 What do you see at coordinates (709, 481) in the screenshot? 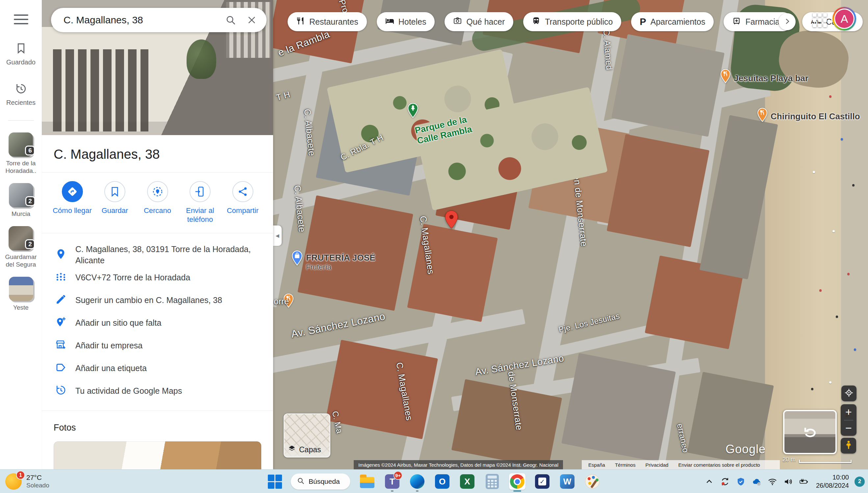
I see `tray-chevron-icon` at bounding box center [709, 481].